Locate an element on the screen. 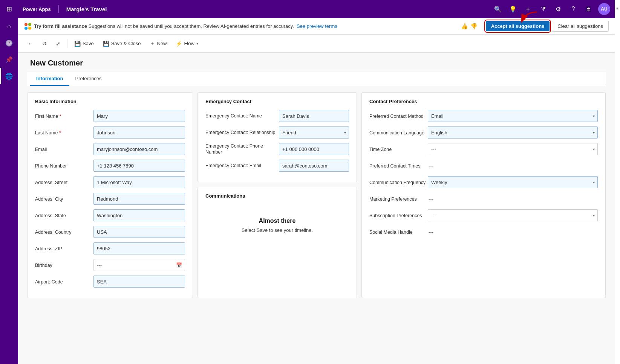 The height and width of the screenshot is (364, 620). search-icon: 🔍 is located at coordinates (498, 9).